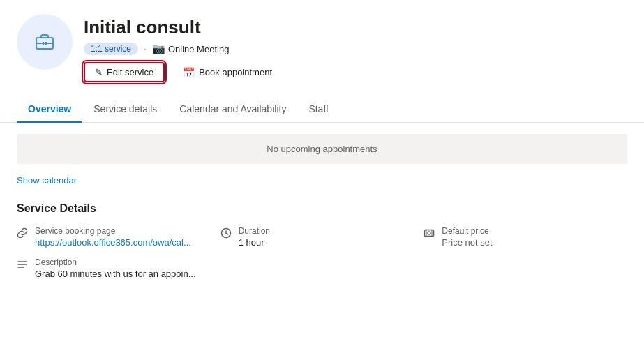 The image size is (644, 360). Describe the element at coordinates (22, 264) in the screenshot. I see `lines-icon` at that location.